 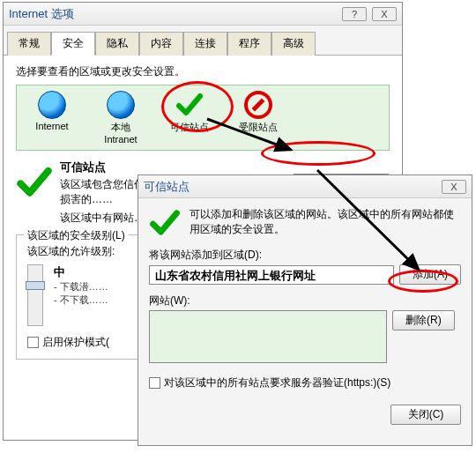 What do you see at coordinates (305, 256) in the screenshot?
I see `add-label: 将该网站添加到区域(D):` at bounding box center [305, 256].